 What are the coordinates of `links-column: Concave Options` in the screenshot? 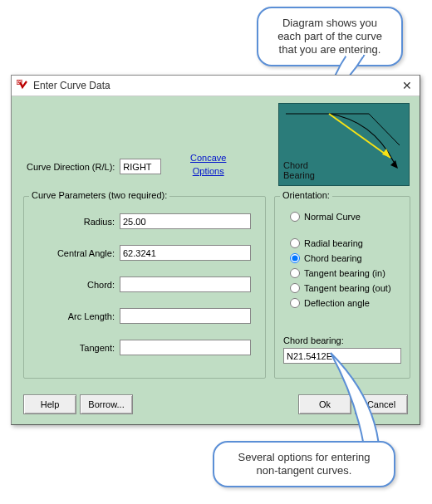 It's located at (208, 164).